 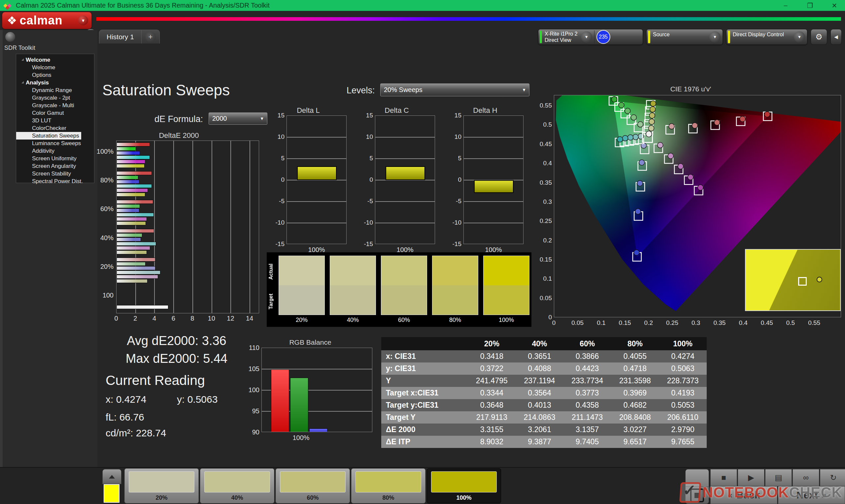 What do you see at coordinates (690, 37) in the screenshot?
I see `workflow-controls: X-Rite i1Pro 2 Direct View ▼ 235 Source …` at bounding box center [690, 37].